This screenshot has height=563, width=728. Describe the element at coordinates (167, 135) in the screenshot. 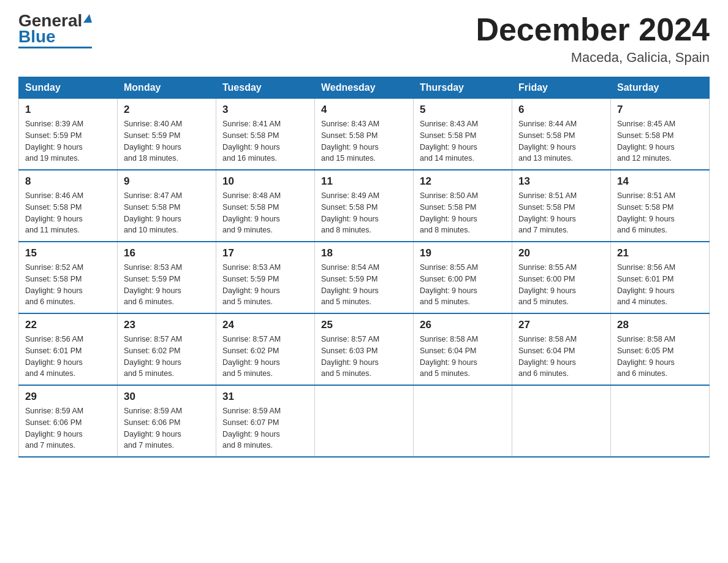

I see `calendar-cell: 2 Sunrise: 8:40 AM Sunset: 5:59 PM Dayli…` at that location.